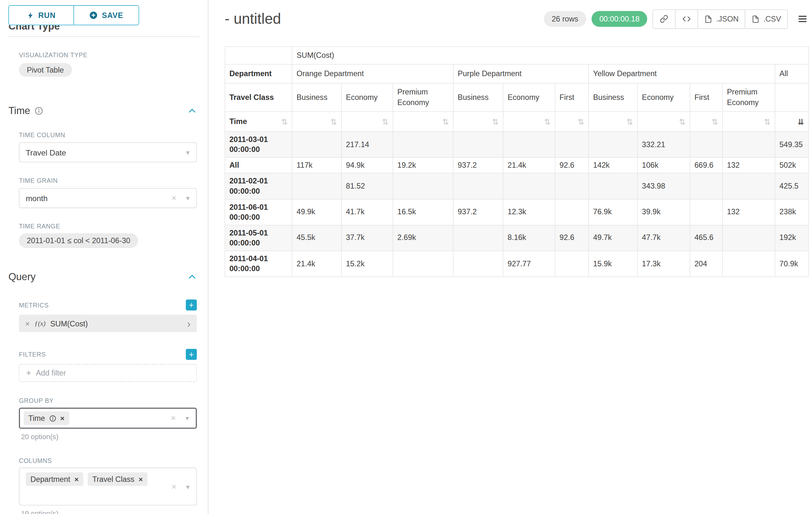 The image size is (812, 514). Describe the element at coordinates (108, 323) in the screenshot. I see `metric-chip: × ƒ(x) SUM(Cost) ›` at that location.